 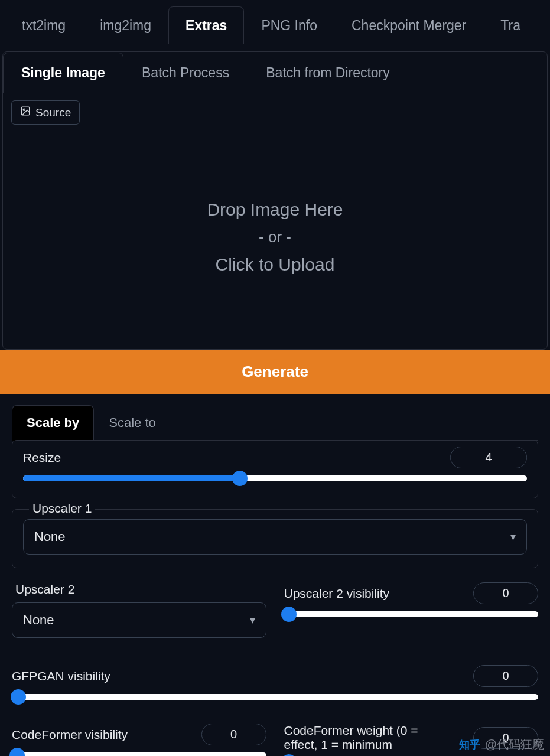 I want to click on upscaler2-visibility-col: Upscaler 2 visibility, so click(x=411, y=605).